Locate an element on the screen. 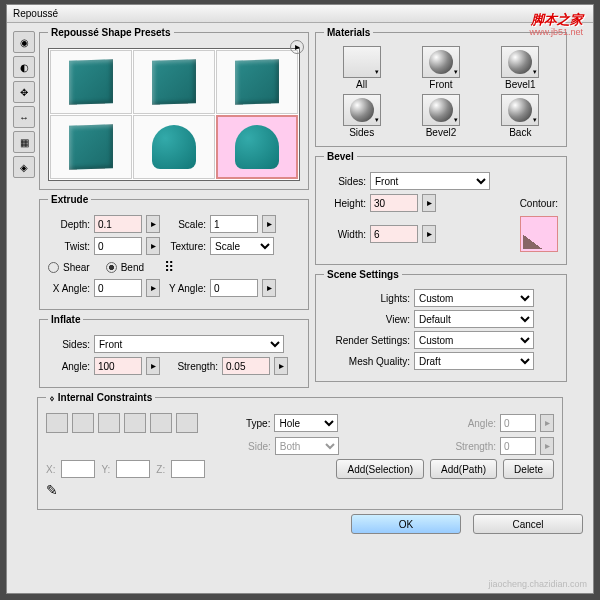 This screenshot has height=600, width=600. delete-button: Delete is located at coordinates (528, 469).